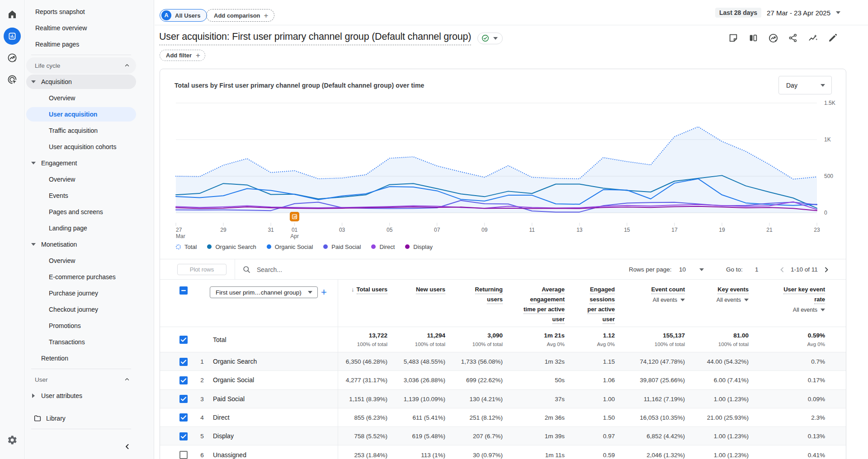 This screenshot has height=459, width=868. Describe the element at coordinates (294, 247) in the screenshot. I see `legend-label: Organic Social` at that location.